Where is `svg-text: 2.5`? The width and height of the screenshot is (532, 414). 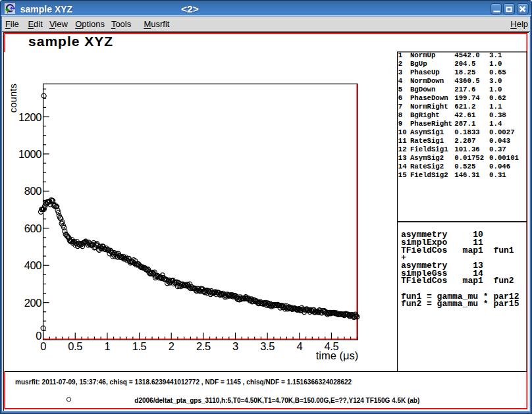
svg-text: 2.5 is located at coordinates (203, 346).